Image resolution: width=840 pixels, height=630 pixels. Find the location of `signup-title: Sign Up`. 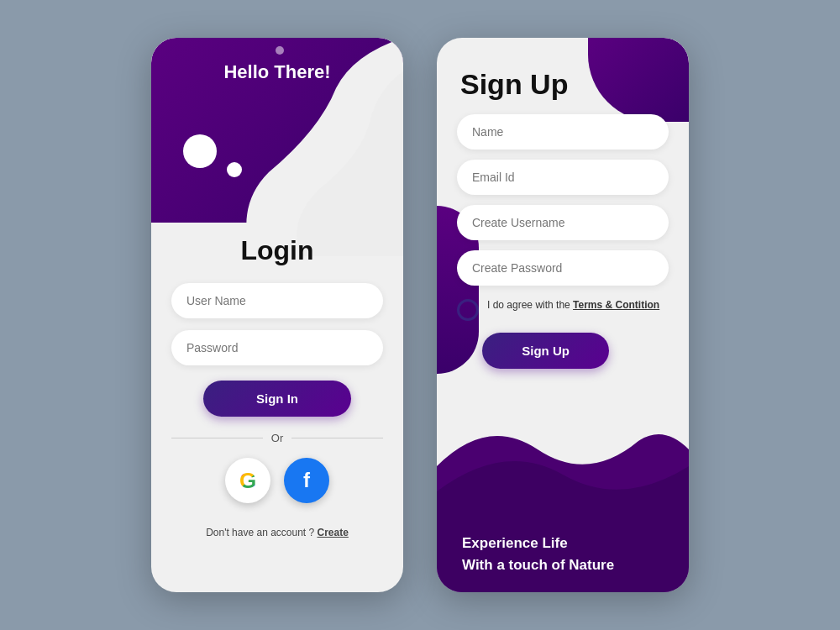

signup-title: Sign Up is located at coordinates (514, 84).